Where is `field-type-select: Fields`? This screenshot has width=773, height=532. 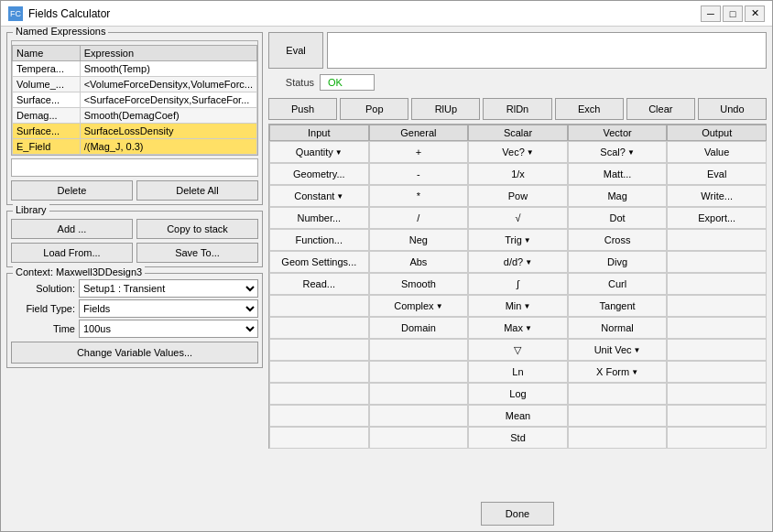
field-type-select: Fields is located at coordinates (169, 309).